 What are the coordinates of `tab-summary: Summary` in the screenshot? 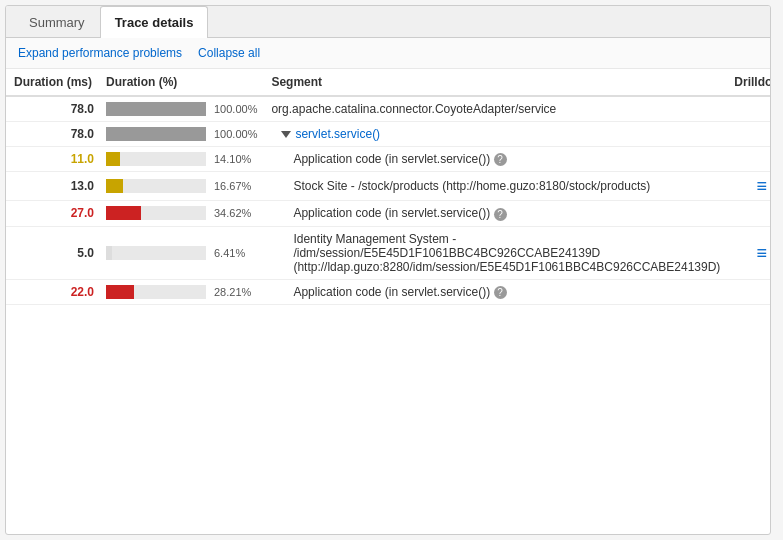 It's located at (57, 22).